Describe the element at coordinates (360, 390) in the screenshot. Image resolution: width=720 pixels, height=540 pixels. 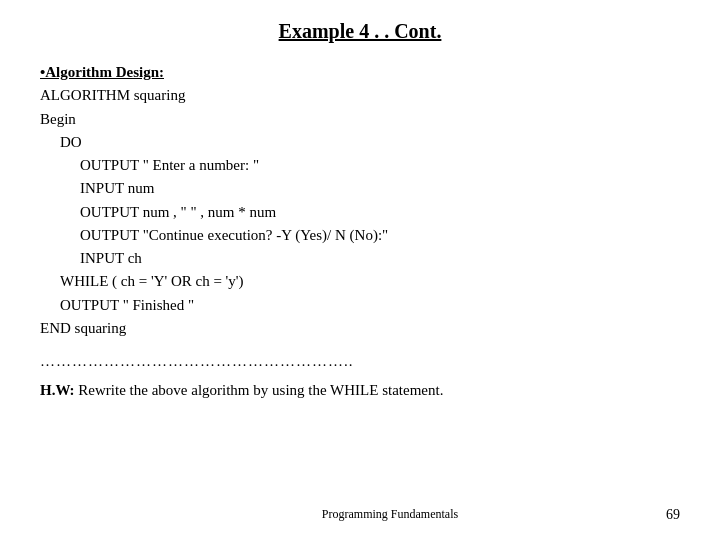
I see `hw-line: H.W: Rewrite the above algorithm by usin…` at that location.